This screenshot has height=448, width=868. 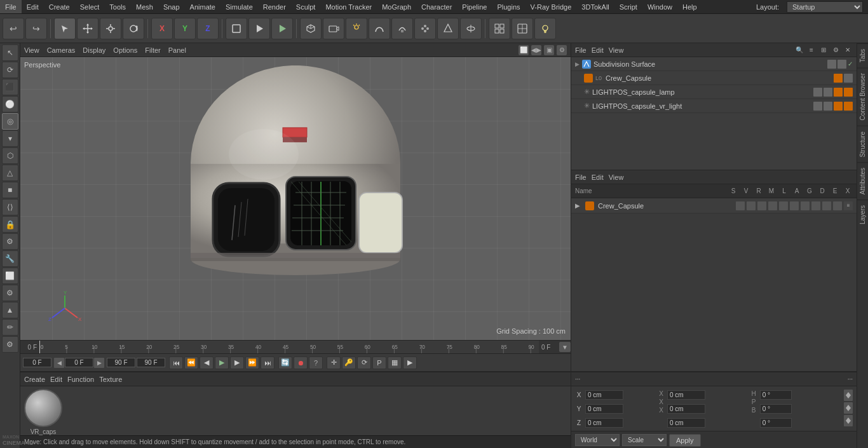 I want to click on left-tool-arrow2: ▲, so click(x=10, y=310).